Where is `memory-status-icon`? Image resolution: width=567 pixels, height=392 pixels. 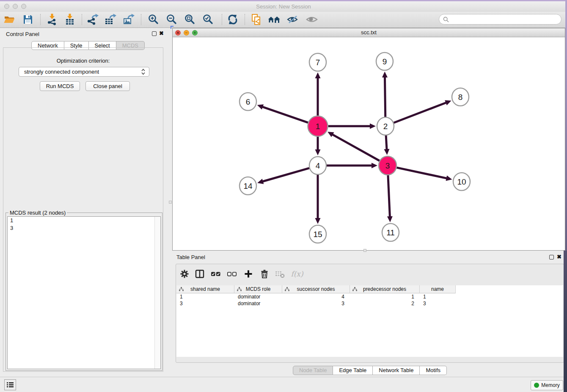
memory-status-icon is located at coordinates (537, 385).